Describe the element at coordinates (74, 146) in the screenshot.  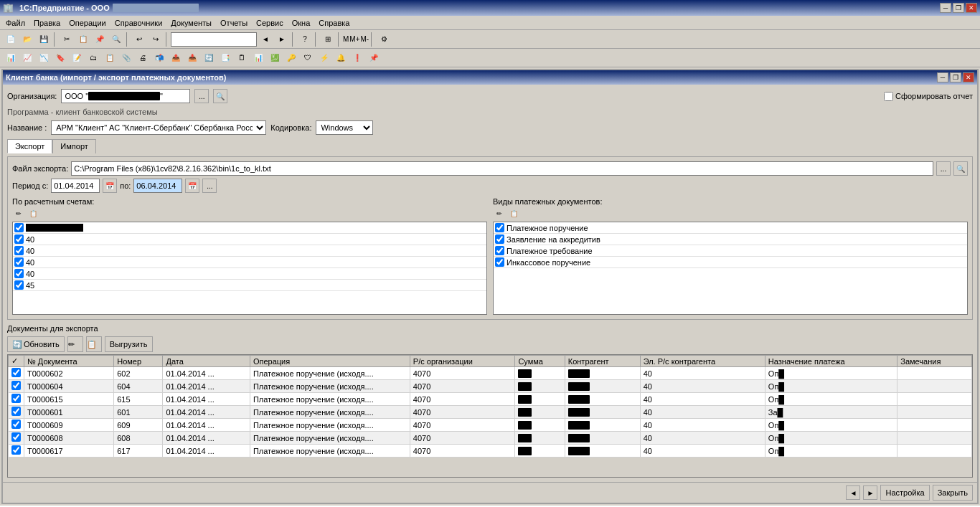
I see `tab-import: Импорт` at that location.